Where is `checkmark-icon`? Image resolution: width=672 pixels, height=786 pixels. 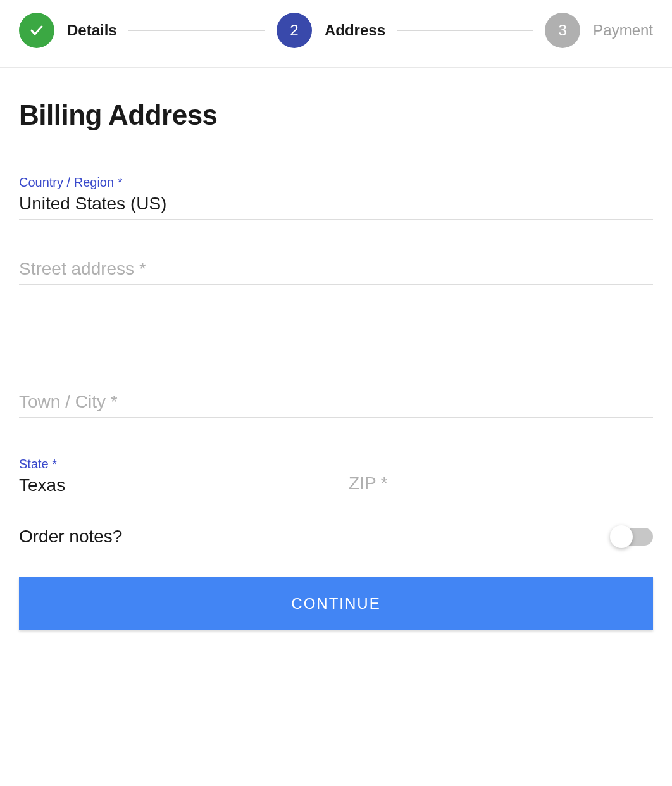
checkmark-icon is located at coordinates (37, 30).